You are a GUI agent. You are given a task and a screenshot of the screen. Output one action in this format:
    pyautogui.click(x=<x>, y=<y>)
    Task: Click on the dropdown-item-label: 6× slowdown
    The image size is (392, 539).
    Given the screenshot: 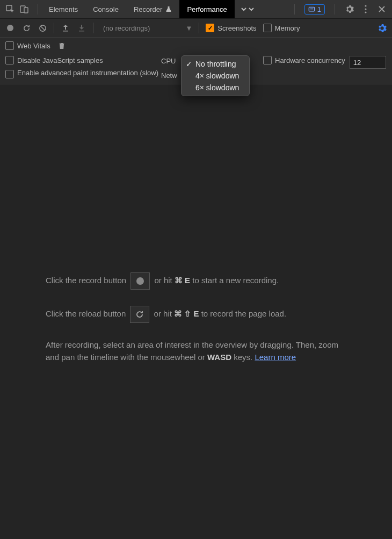 What is the action you would take?
    pyautogui.click(x=217, y=88)
    